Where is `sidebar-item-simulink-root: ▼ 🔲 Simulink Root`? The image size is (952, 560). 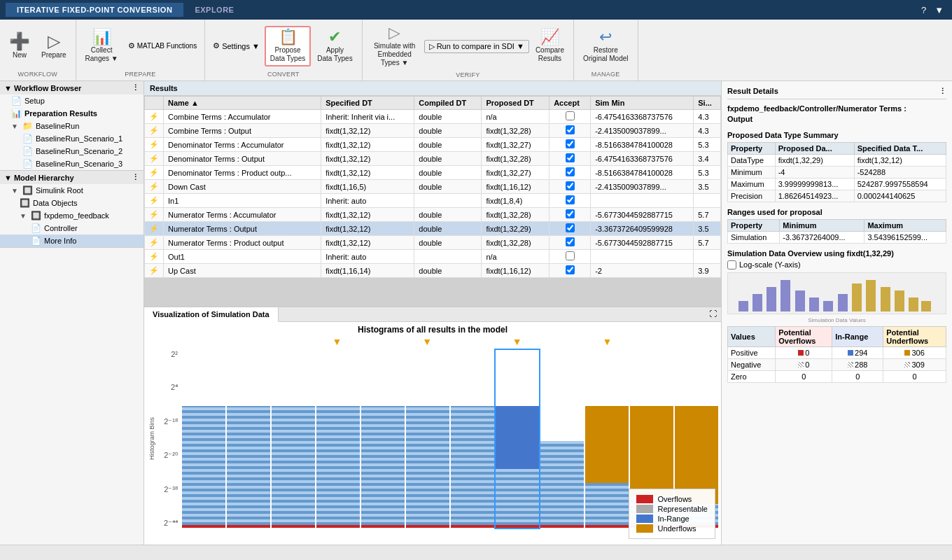 sidebar-item-simulink-root: ▼ 🔲 Simulink Root is located at coordinates (71, 190).